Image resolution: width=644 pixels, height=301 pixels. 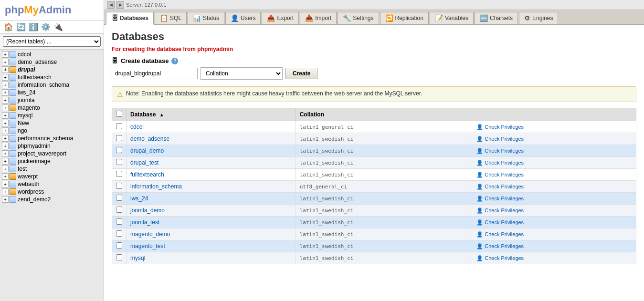 What do you see at coordinates (175, 61) in the screenshot?
I see `help-icon: ?` at bounding box center [175, 61].